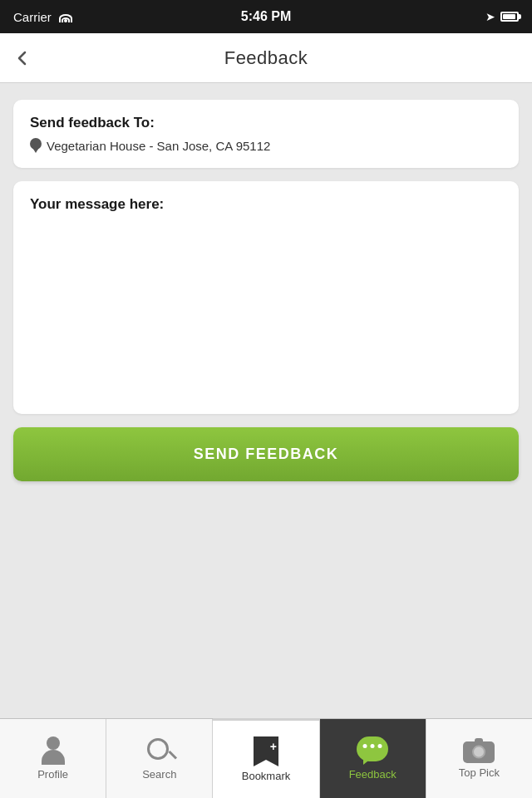 This screenshot has height=798, width=532. What do you see at coordinates (479, 752) in the screenshot?
I see `camera-lens-icon` at bounding box center [479, 752].